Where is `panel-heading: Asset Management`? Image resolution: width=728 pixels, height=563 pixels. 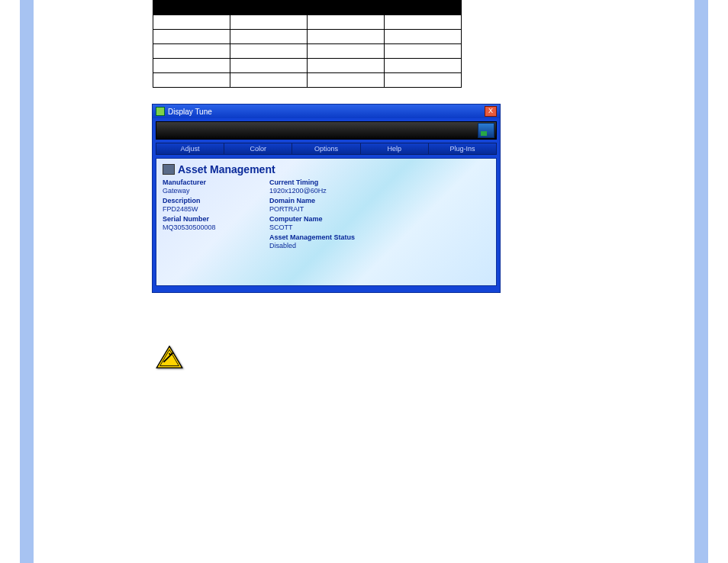 panel-heading: Asset Management is located at coordinates (327, 169).